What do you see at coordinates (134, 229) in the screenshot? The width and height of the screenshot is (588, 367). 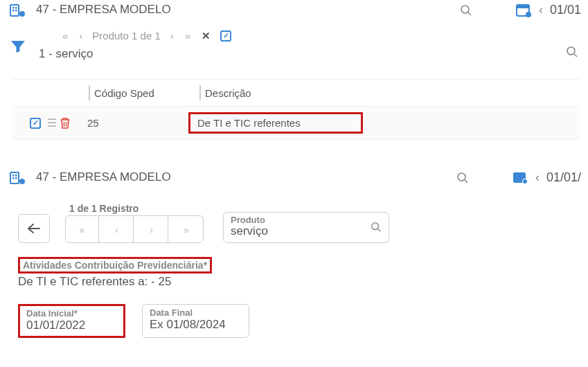 I see `register-pager: « ‹ › »` at bounding box center [134, 229].